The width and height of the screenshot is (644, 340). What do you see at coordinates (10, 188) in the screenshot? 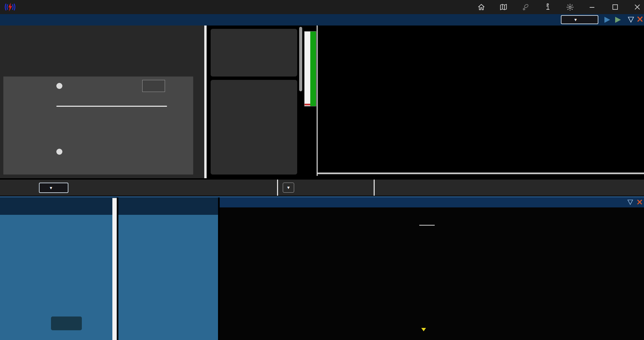
I see `service-color-swatch` at bounding box center [10, 188].